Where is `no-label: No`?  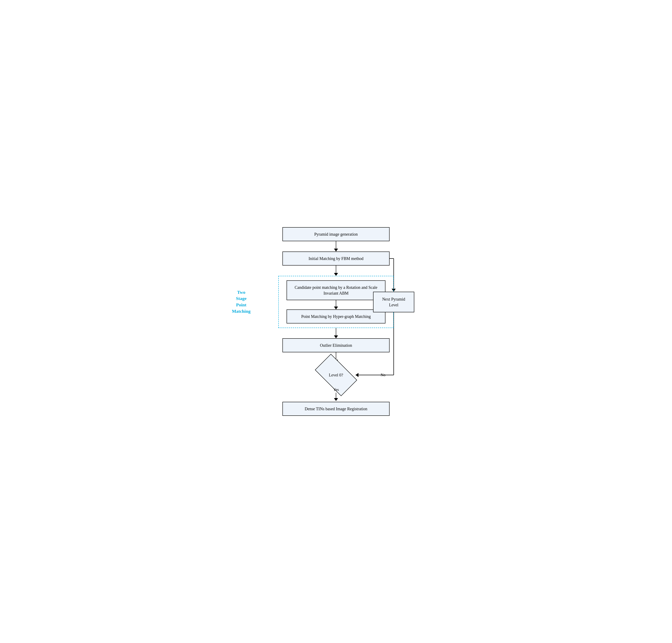 no-label: No is located at coordinates (383, 375).